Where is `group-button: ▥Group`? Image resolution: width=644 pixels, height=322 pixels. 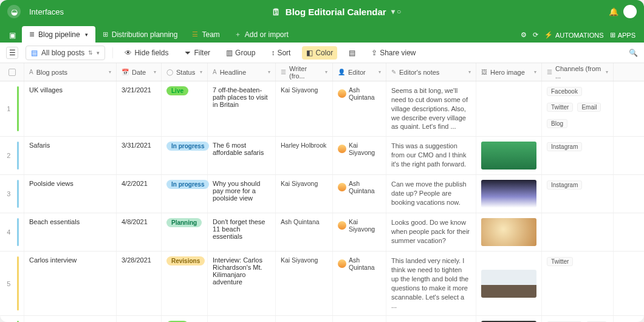
group-button: ▥Group is located at coordinates (241, 53).